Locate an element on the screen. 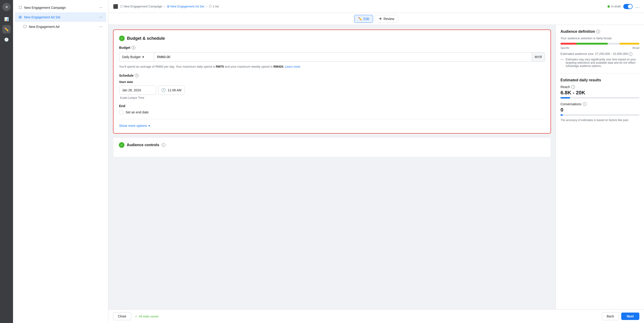 The width and height of the screenshot is (644, 323). conv-bar-fill is located at coordinates (562, 115).